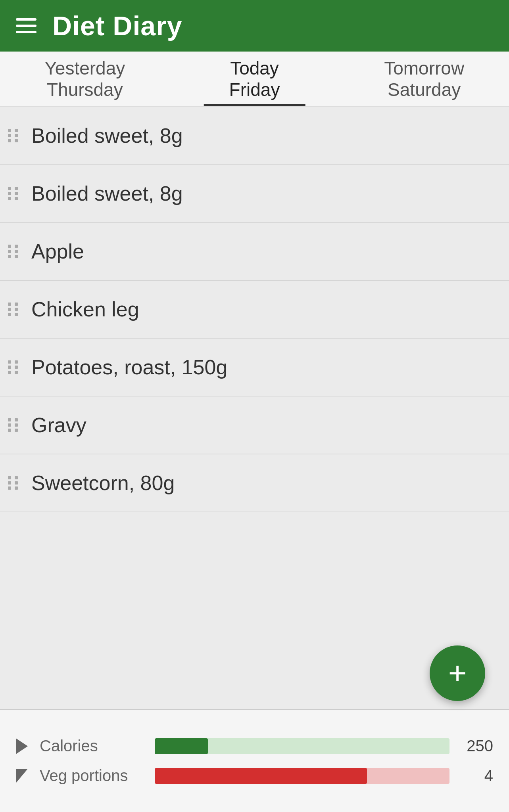 This screenshot has height=812, width=509. Describe the element at coordinates (255, 760) in the screenshot. I see `stats-bar: Calories 250 Veg portions 4` at that location.